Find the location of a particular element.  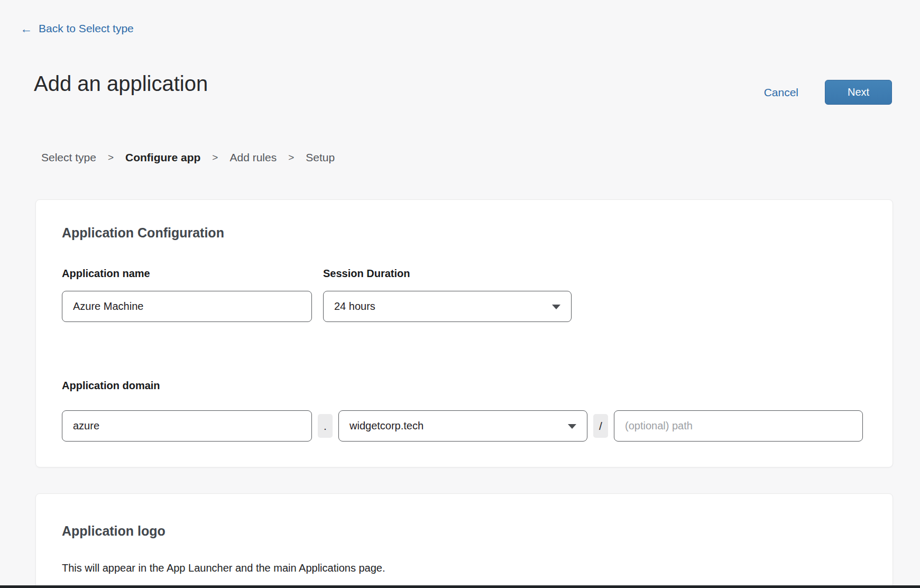

cancel-button: Cancel is located at coordinates (781, 93).